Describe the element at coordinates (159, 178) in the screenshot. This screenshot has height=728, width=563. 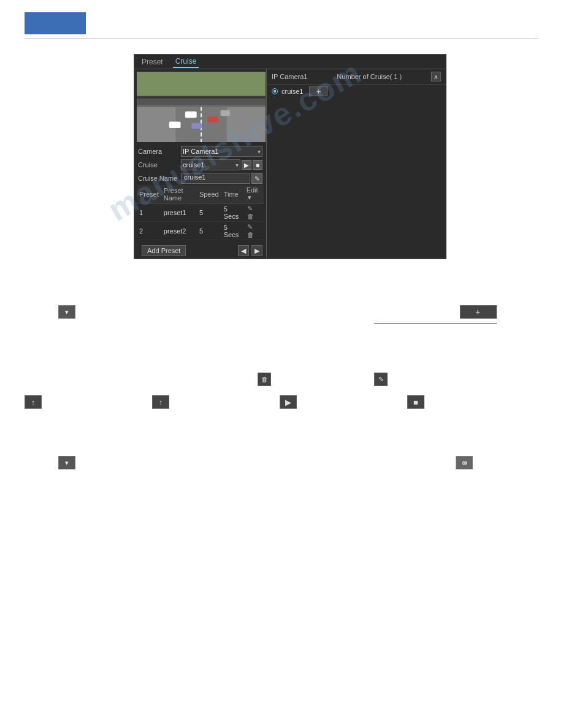
I see `cruise-name-label: Cruise Name` at that location.